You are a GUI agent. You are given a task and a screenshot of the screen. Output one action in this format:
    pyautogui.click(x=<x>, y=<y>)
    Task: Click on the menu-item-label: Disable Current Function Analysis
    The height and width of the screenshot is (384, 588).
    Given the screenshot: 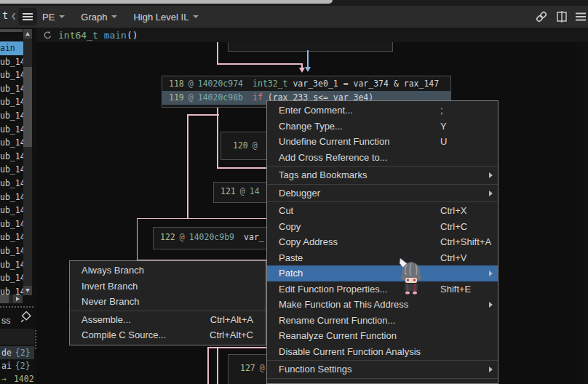 What is the action you would take?
    pyautogui.click(x=349, y=352)
    